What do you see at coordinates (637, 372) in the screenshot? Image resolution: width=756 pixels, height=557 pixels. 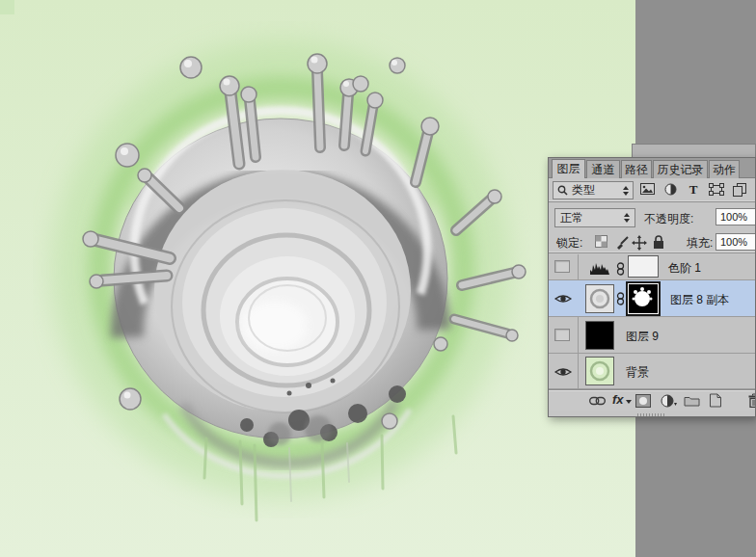 I see `layer-name: 背景` at bounding box center [637, 372].